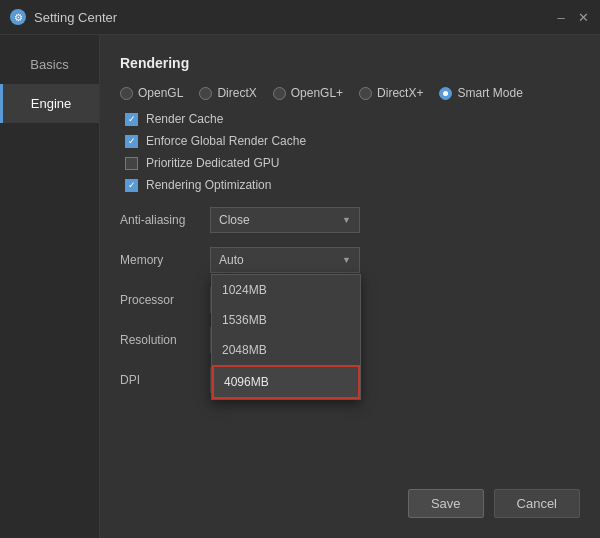 Image resolution: width=600 pixels, height=538 pixels. I want to click on app-icon: ⚙, so click(18, 17).